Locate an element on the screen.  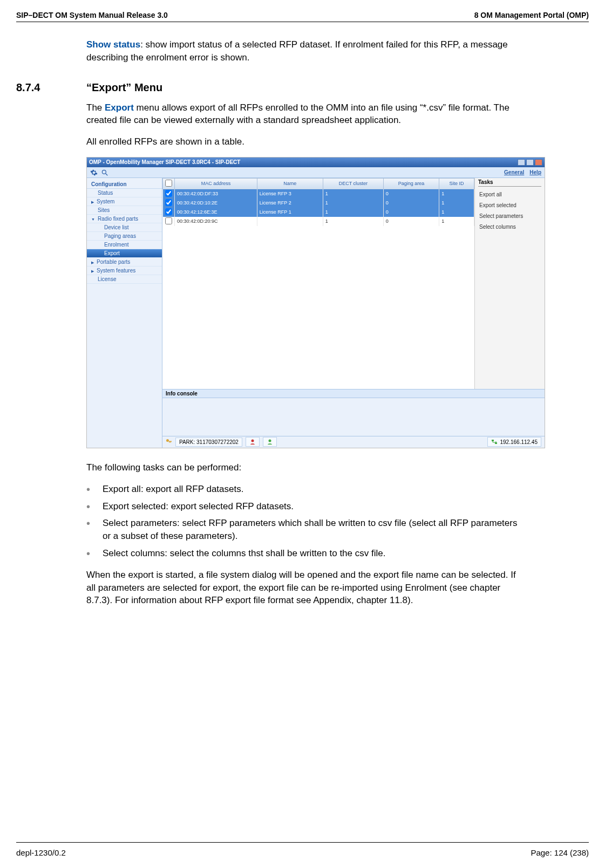
status-bar: PARK: 31170307272202 192.166.112.45 is located at coordinates (354, 442).